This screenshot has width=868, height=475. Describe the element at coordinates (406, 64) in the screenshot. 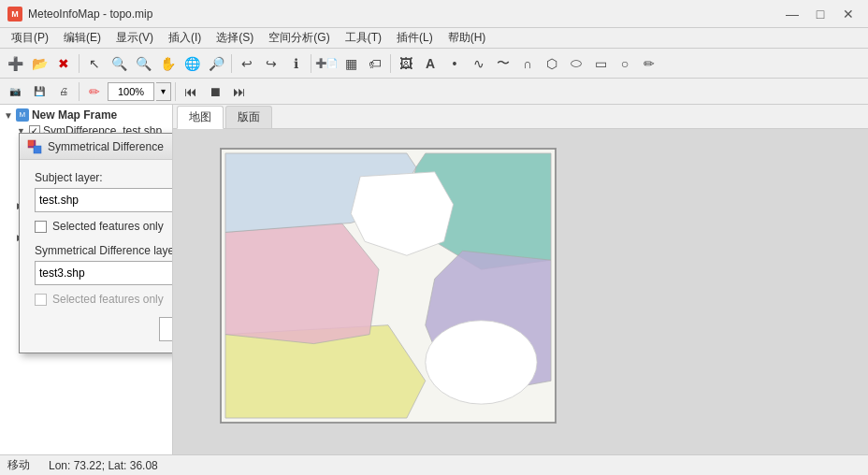

I see `image-button: 🖼` at that location.